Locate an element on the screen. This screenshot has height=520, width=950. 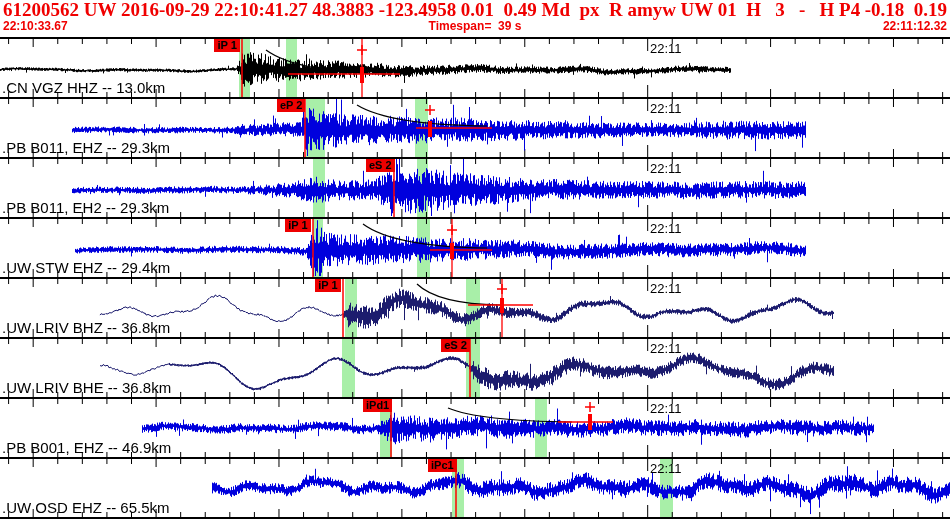
phase-pick-flag: iPd1 is located at coordinates (378, 406).